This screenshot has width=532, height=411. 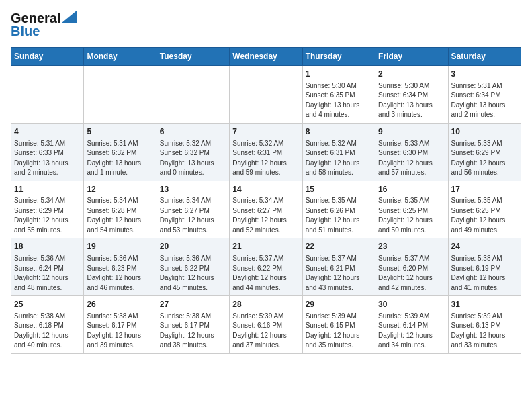 I want to click on cell-content: Sunrise: 5:34 AM Sunset: 6:28 PM Dayligh…, so click(x=120, y=216).